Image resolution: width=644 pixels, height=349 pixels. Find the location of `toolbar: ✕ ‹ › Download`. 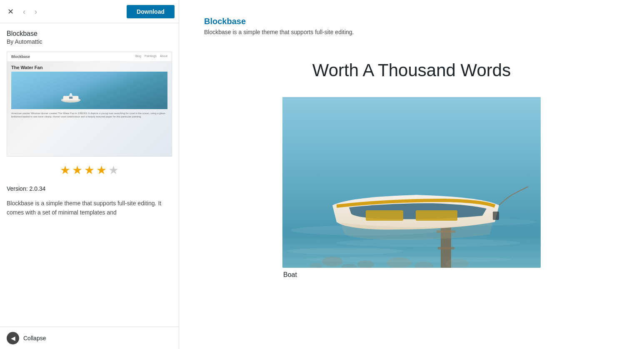

toolbar: ✕ ‹ › Download is located at coordinates (89, 12).